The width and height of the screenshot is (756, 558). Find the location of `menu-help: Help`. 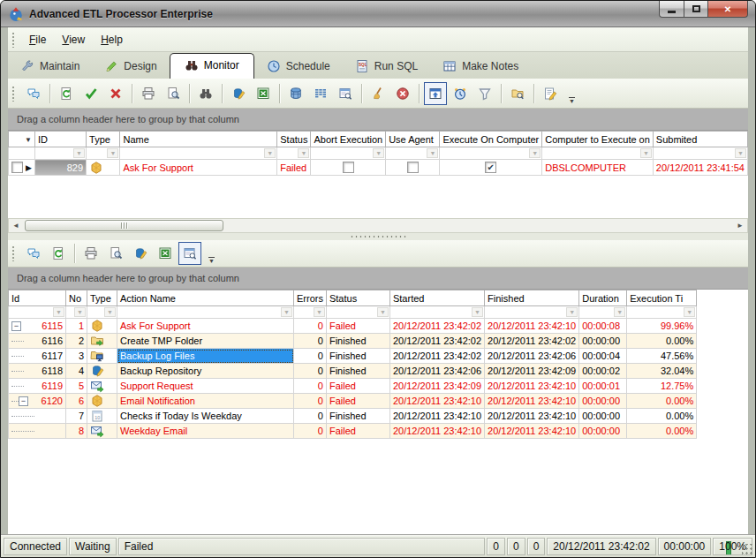

menu-help: Help is located at coordinates (111, 40).